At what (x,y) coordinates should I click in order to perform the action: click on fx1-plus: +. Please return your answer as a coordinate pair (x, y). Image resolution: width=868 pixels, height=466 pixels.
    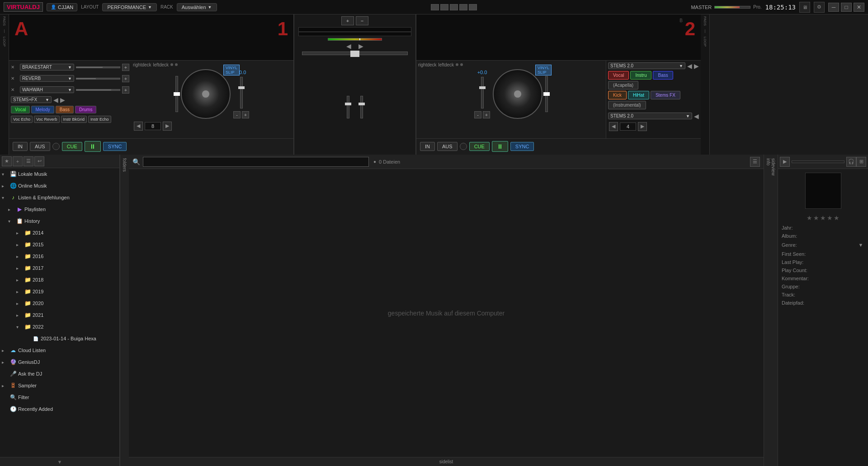
    Looking at the image, I should click on (126, 67).